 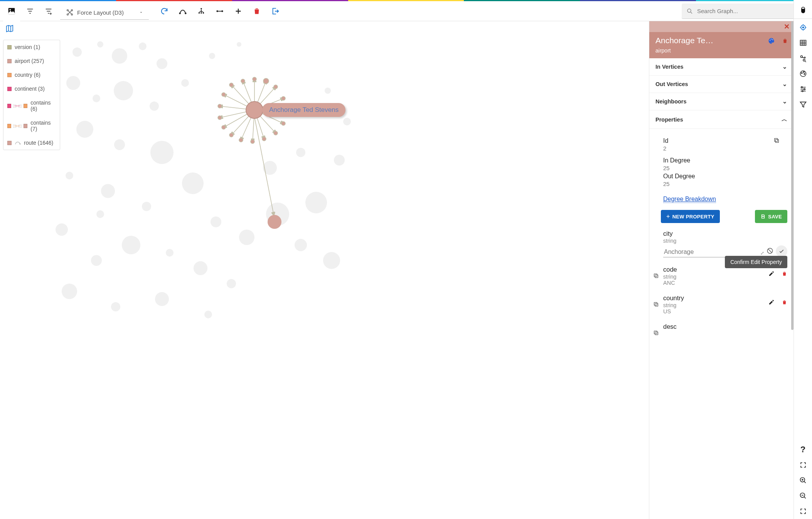 I want to click on search-box, so click(x=745, y=11).